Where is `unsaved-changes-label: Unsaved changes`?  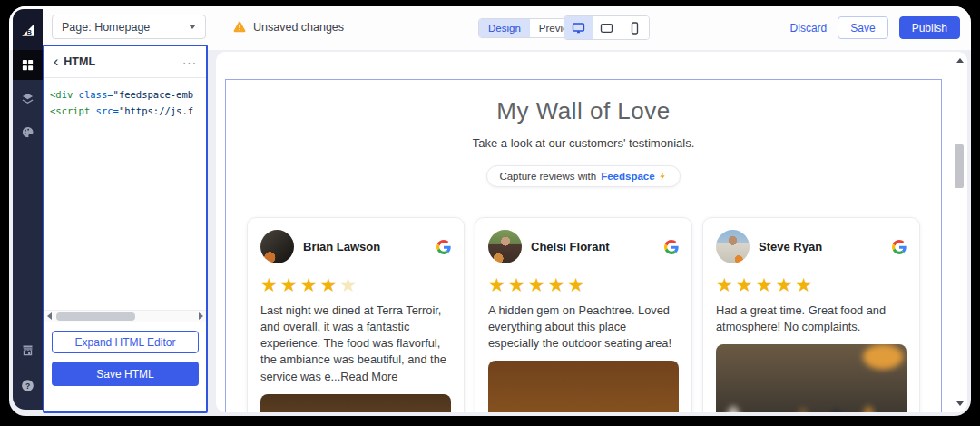 unsaved-changes-label: Unsaved changes is located at coordinates (299, 27).